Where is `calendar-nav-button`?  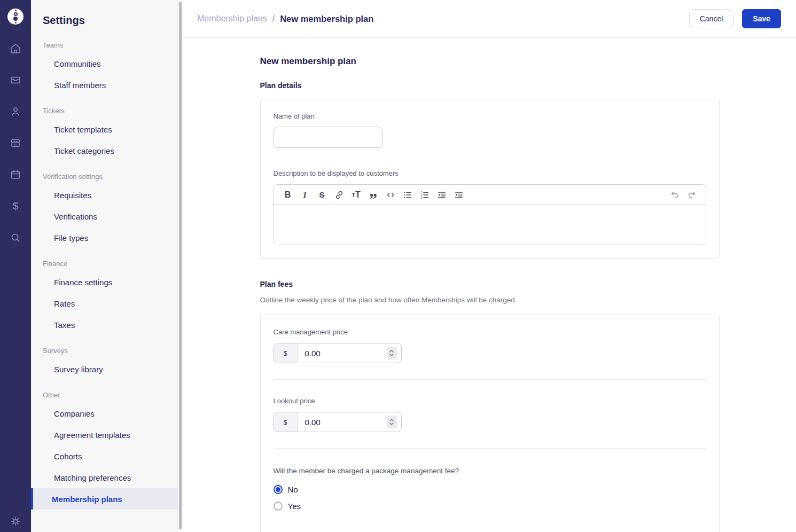
calendar-nav-button is located at coordinates (15, 175).